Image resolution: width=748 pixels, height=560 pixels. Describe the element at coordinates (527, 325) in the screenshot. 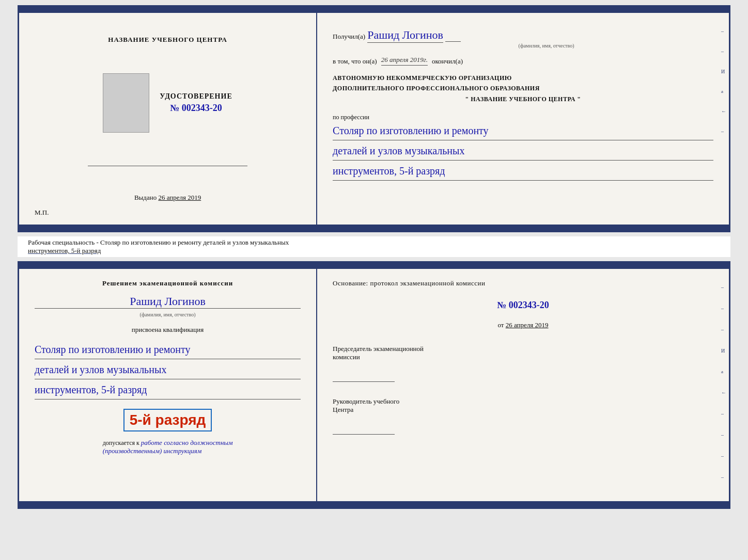

I see `protocol-date-value: 26 апреля 2019` at that location.